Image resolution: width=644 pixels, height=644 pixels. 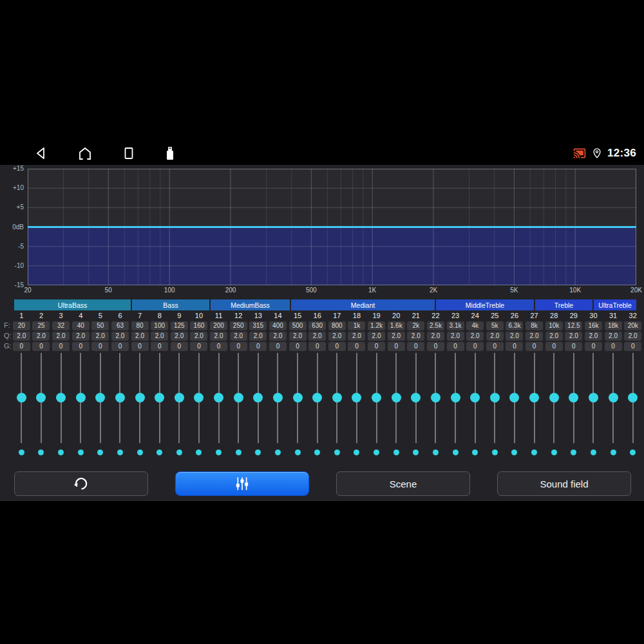 I want to click on band-q-chip-2: 2.0, so click(x=41, y=336).